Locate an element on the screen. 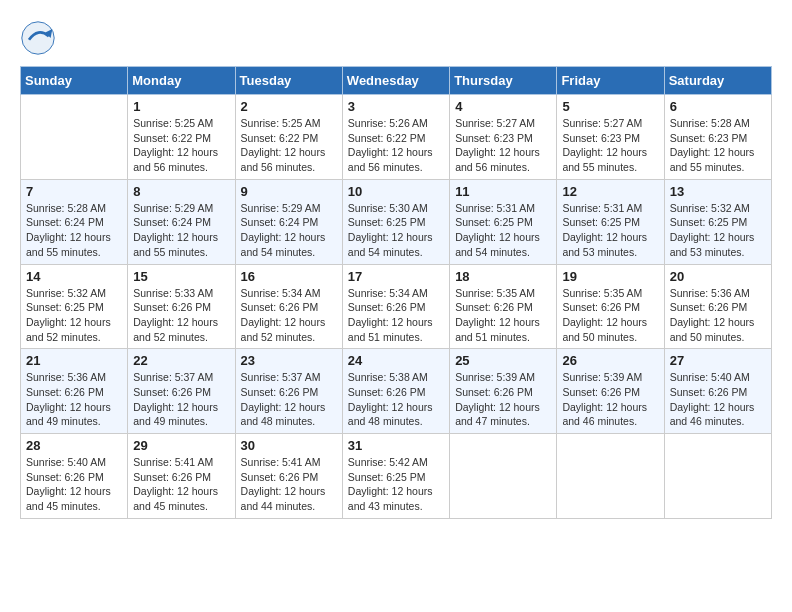 The image size is (792, 612). day-info: Sunrise: 5:31 AM Sunset: 6:25 PM Dayligh… is located at coordinates (610, 230).